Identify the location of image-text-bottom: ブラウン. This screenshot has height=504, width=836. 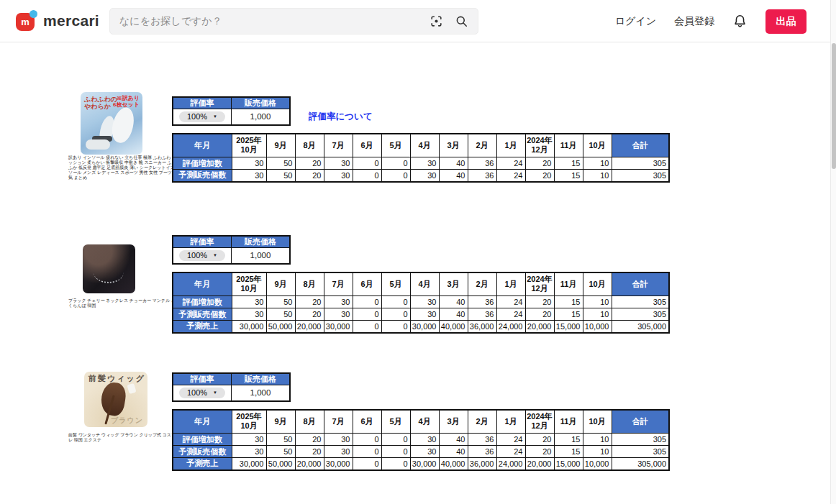
(127, 421).